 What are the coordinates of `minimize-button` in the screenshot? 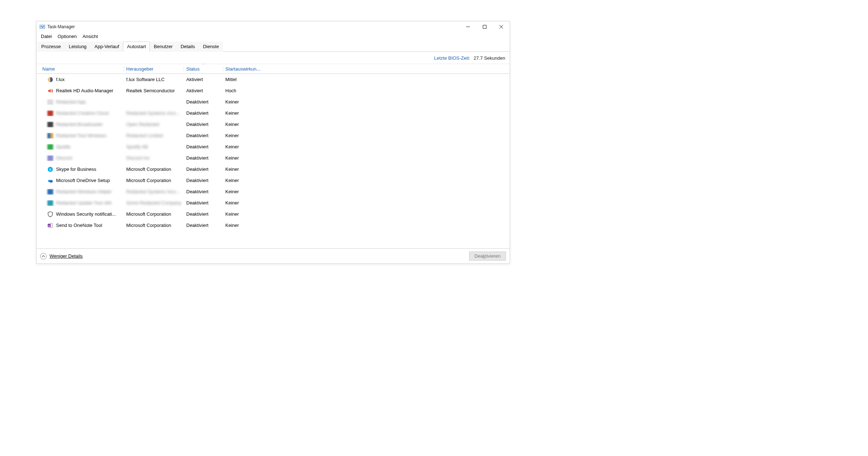 It's located at (468, 27).